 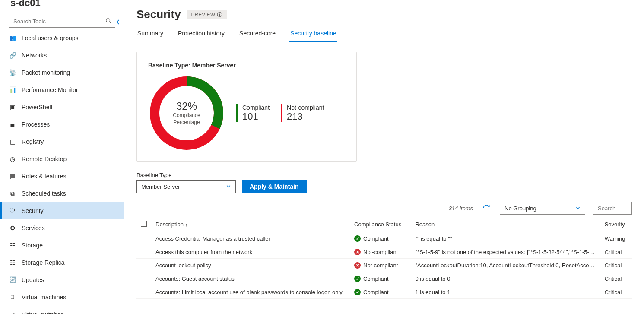 I want to click on baseline-type-select: Member Server, so click(x=186, y=187).